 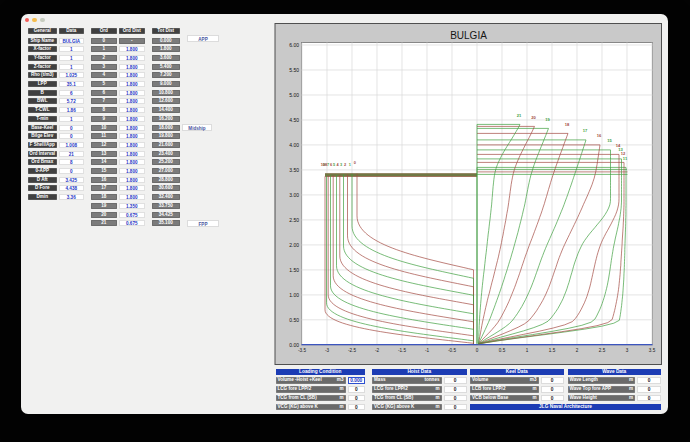 I want to click on svg-text: -1, so click(x=428, y=350).